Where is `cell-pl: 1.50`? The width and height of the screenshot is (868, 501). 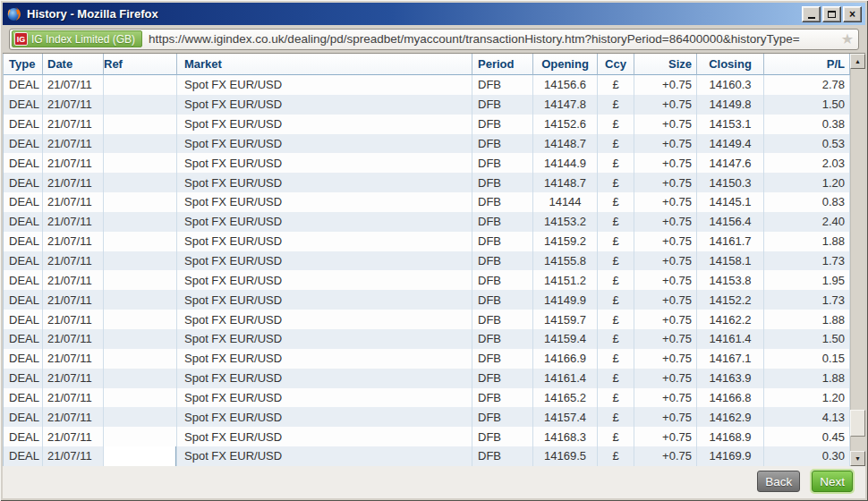 cell-pl: 1.50 is located at coordinates (807, 105).